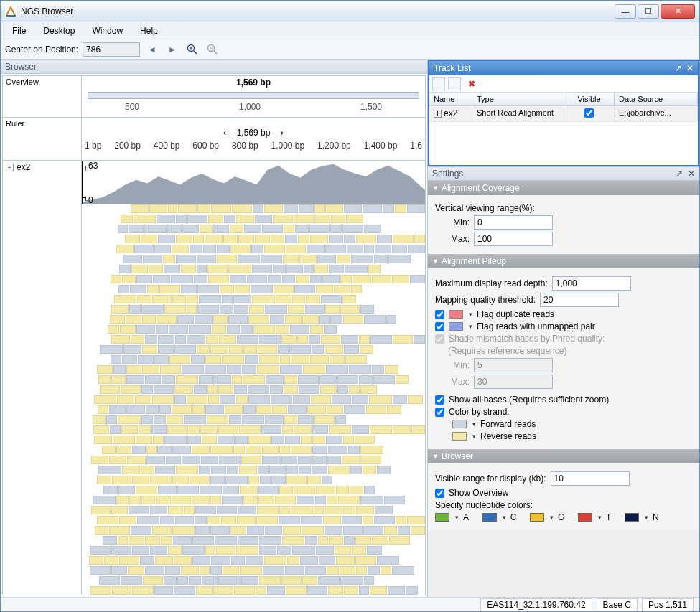 This screenshot has width=700, height=612. What do you see at coordinates (90, 166) in the screenshot?
I see `coverage-max: ┌63` at bounding box center [90, 166].